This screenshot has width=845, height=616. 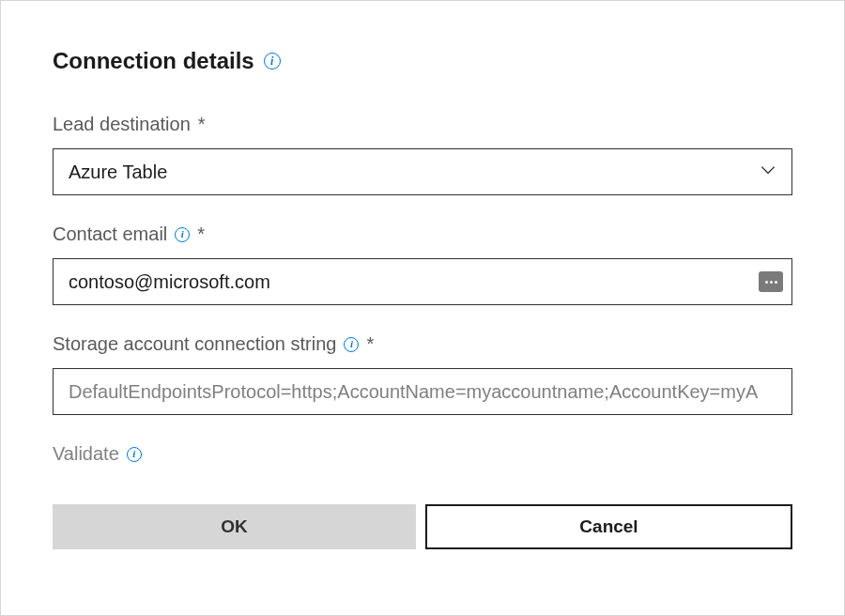 What do you see at coordinates (422, 61) in the screenshot?
I see `panel-header: Connection details i` at bounding box center [422, 61].